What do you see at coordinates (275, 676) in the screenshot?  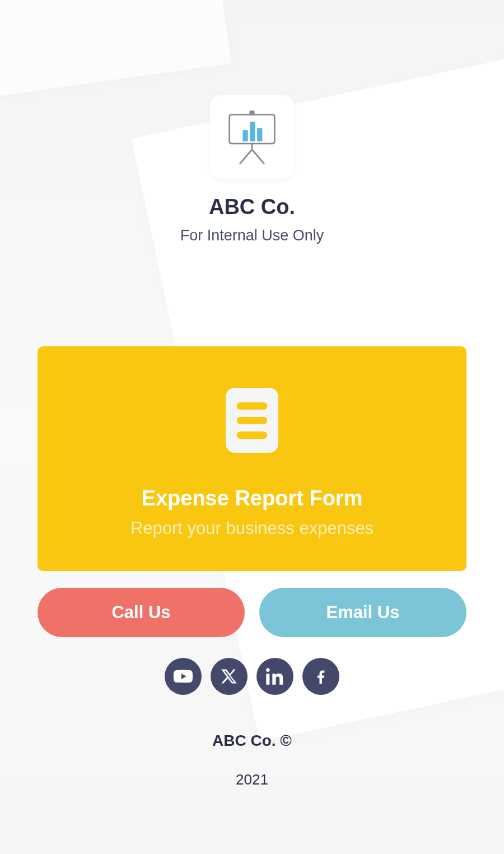 I see `linkedin-link` at bounding box center [275, 676].